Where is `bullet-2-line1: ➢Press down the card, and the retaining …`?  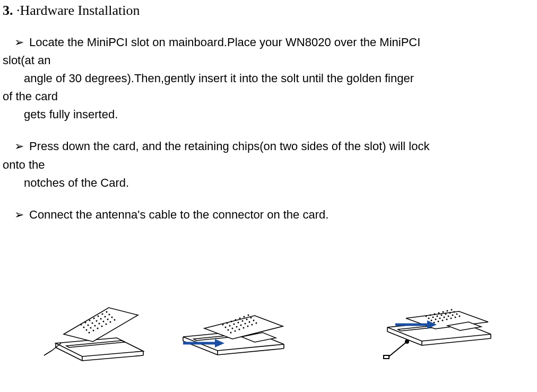
bullet-2-line1: ➢Press down the card, and the retaining … is located at coordinates (216, 146).